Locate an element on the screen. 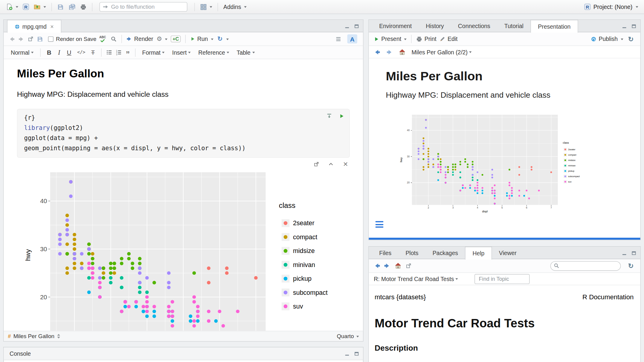  bullet-list-button is located at coordinates (109, 52).